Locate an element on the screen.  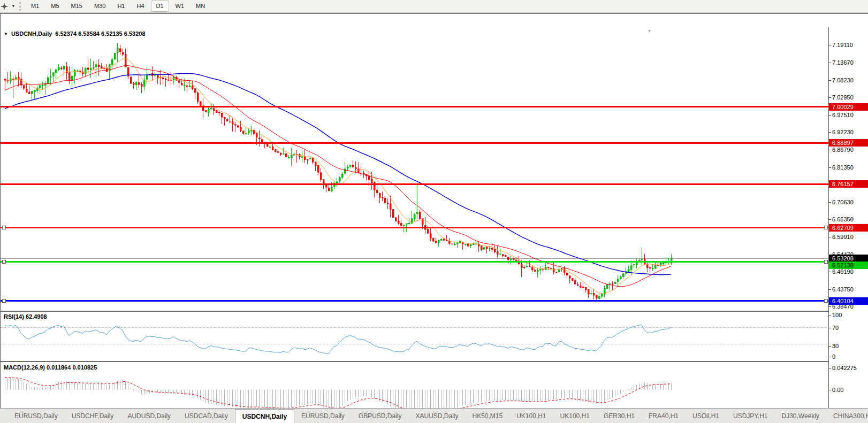
rsi-panel-title: RSI(14) 62.4908 is located at coordinates (26, 317).